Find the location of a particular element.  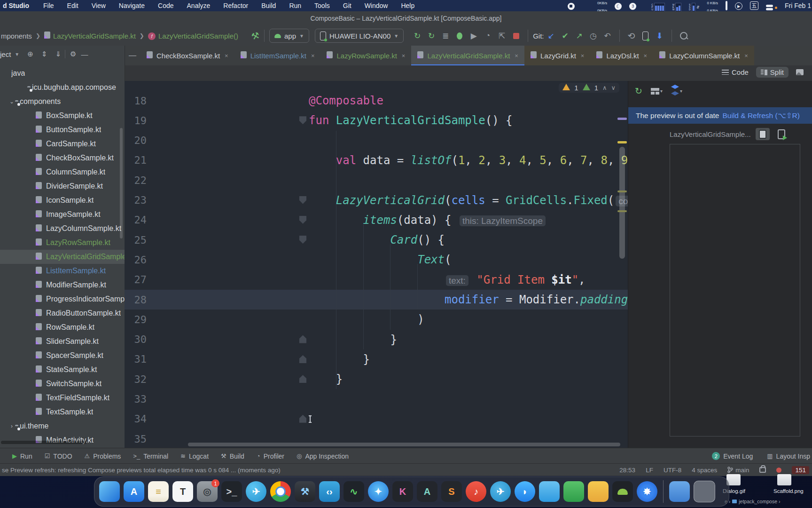

breadcrumb-item: mponents is located at coordinates (16, 36).